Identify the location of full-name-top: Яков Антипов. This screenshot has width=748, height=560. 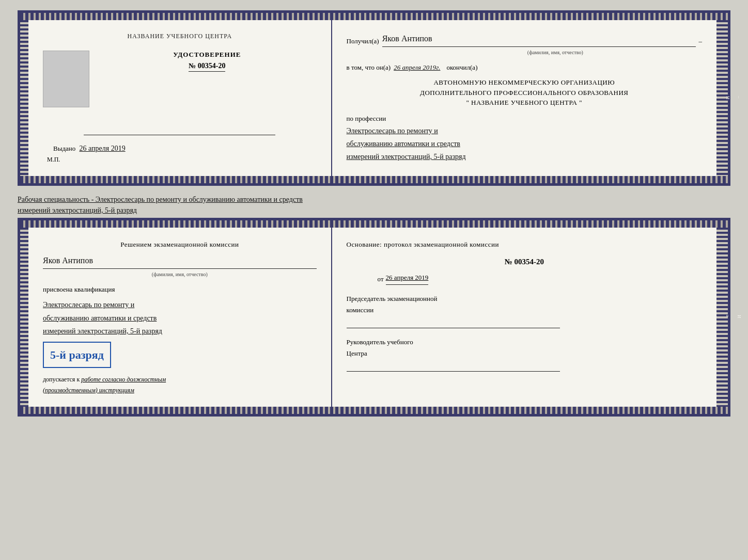
(539, 39).